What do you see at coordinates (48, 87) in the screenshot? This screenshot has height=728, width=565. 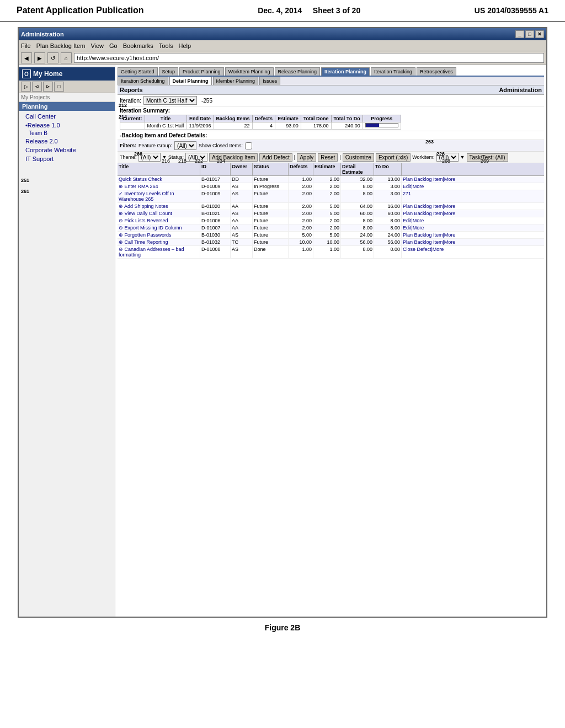 I see `nav-icon-g: ⊳` at bounding box center [48, 87].